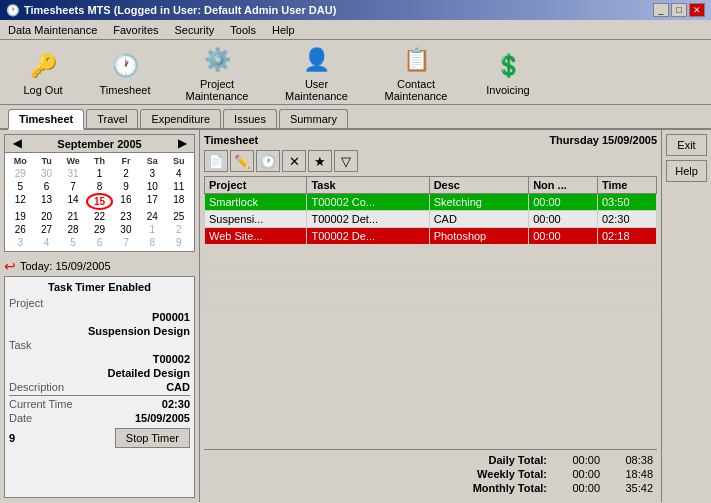 The width and height of the screenshot is (711, 503). I want to click on project-maintenance-button: ⚙️ Project Maintenance, so click(217, 72).